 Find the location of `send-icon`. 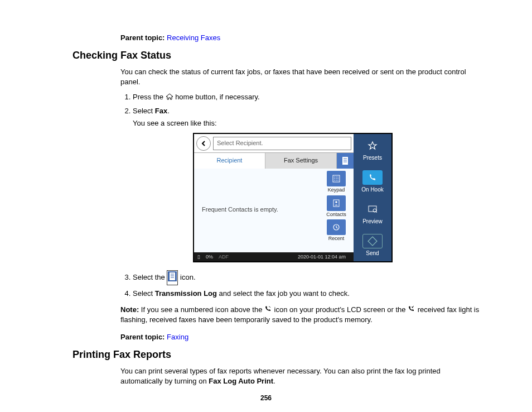

send-icon is located at coordinates (373, 241).